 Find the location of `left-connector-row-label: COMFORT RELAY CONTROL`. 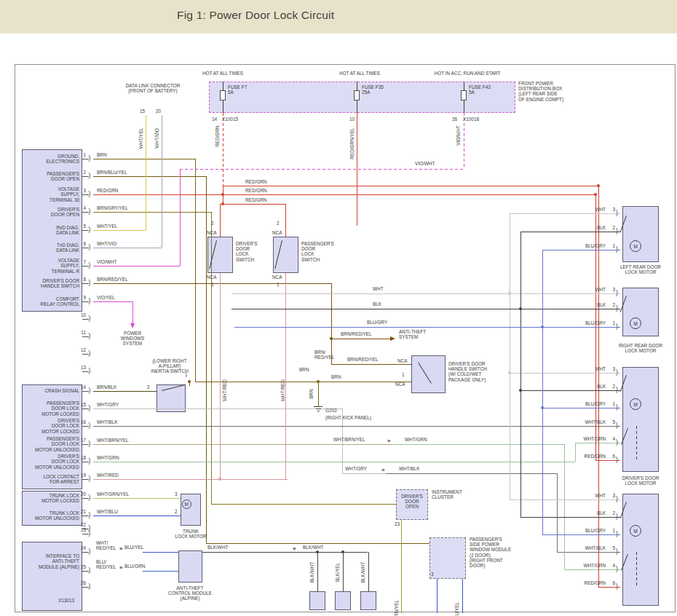

left-connector-row-label: COMFORT RELAY CONTROL is located at coordinates (52, 301).